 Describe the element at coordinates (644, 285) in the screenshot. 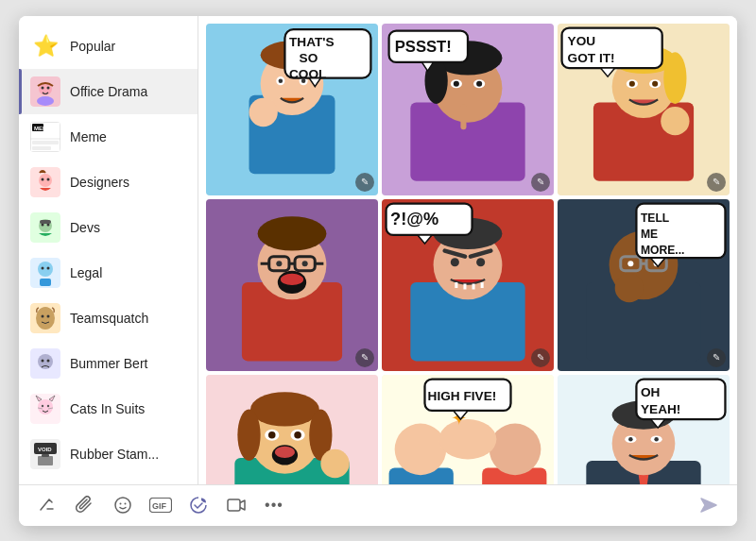

I see `sticker-6: TELL ME MORE... ✎` at that location.